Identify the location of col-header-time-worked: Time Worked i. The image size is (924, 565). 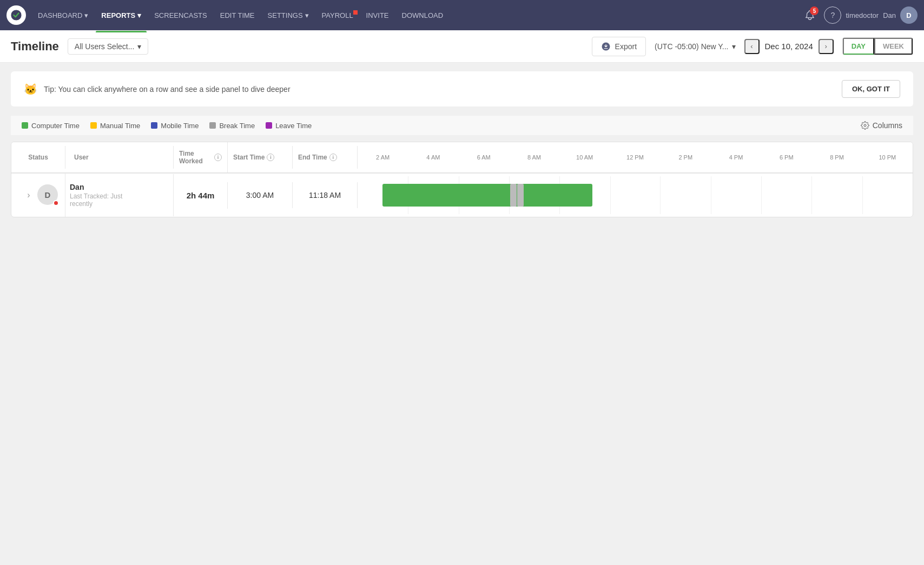
(201, 157).